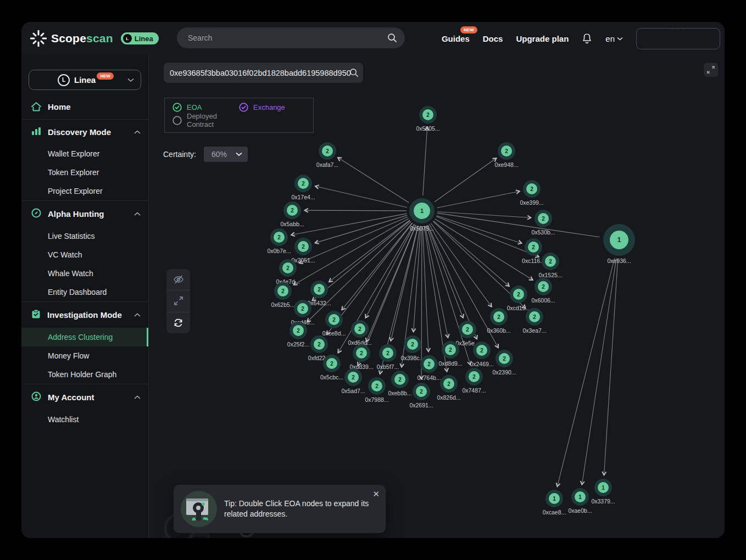 The image size is (746, 560). I want to click on node-address-label: 0x2051..., so click(303, 260).